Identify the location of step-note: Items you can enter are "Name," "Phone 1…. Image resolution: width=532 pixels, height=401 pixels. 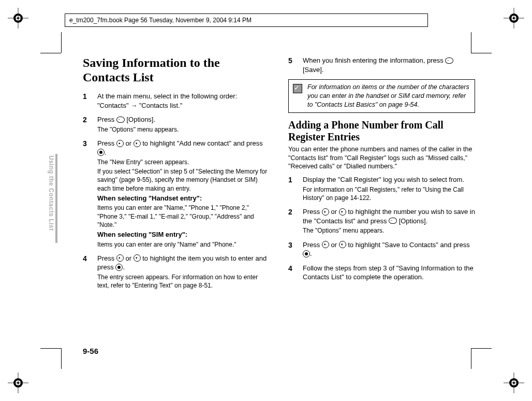
(183, 217).